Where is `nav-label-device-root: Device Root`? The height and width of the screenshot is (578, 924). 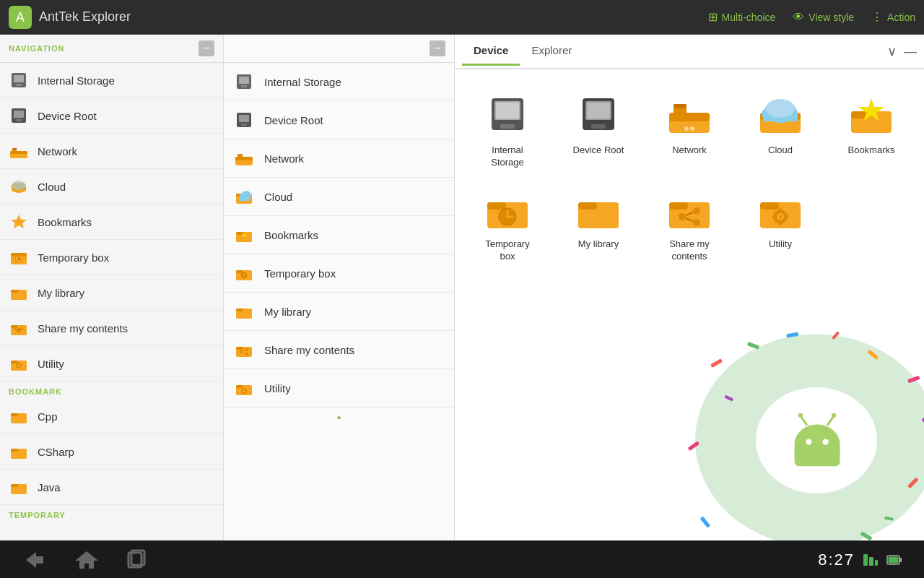
nav-label-device-root: Device Root is located at coordinates (67, 116).